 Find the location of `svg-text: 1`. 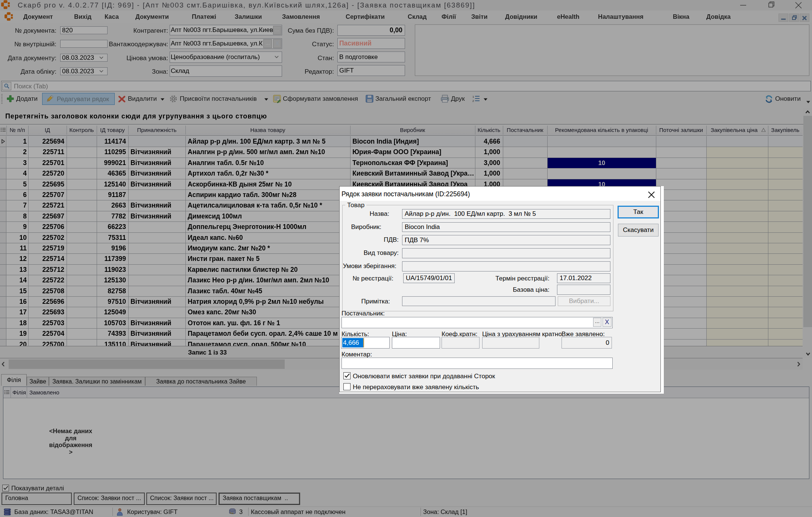

svg-text: 1 is located at coordinates (473, 97).